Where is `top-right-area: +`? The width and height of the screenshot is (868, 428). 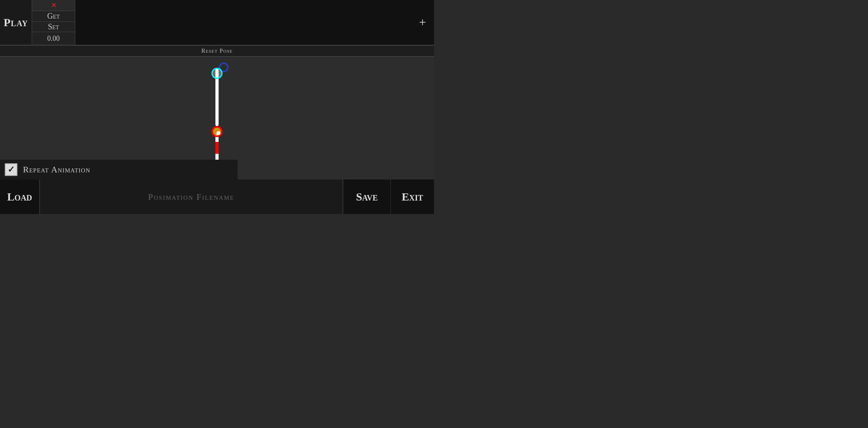
top-right-area: + is located at coordinates (255, 22).